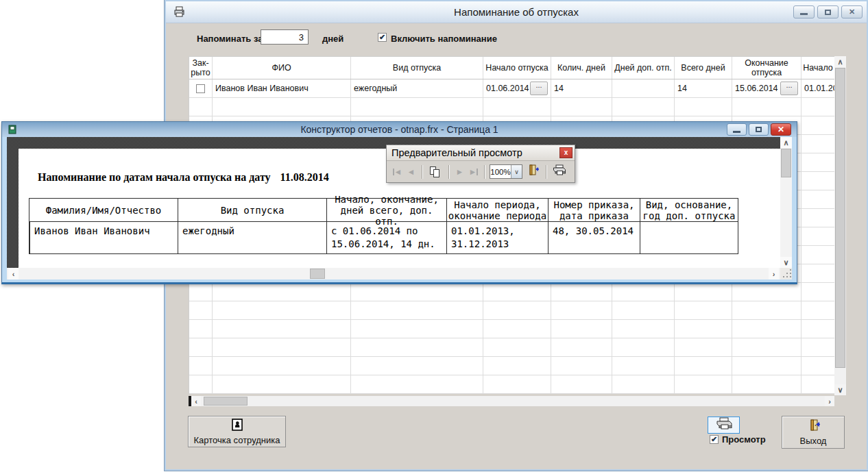 This screenshot has height=472, width=868. I want to click on column-header-end: Окончание отпуска, so click(767, 68).